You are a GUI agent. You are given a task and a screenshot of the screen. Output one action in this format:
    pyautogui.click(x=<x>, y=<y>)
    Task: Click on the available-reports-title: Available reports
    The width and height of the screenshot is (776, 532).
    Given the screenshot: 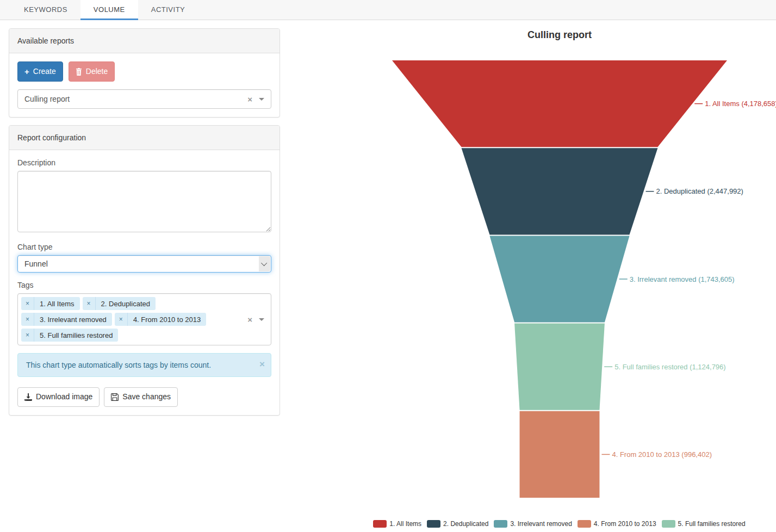 What is the action you would take?
    pyautogui.click(x=145, y=41)
    